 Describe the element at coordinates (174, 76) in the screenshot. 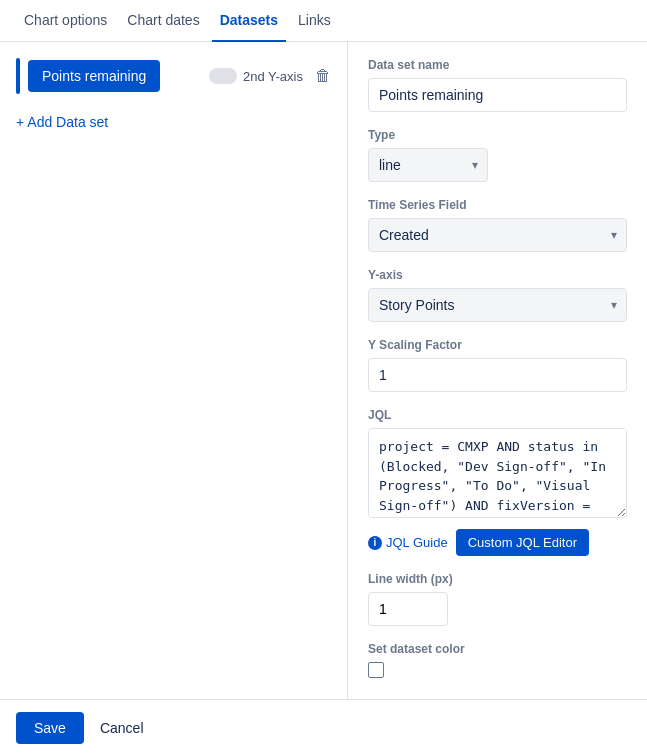

I see `dataset-item: Points remaining 2nd Y-axis 🗑` at that location.